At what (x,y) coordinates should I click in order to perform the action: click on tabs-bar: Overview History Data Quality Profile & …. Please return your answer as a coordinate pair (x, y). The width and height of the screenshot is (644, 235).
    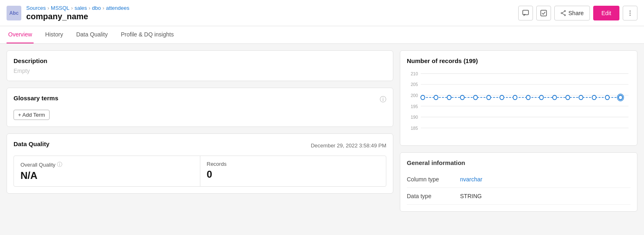
    Looking at the image, I should click on (322, 35).